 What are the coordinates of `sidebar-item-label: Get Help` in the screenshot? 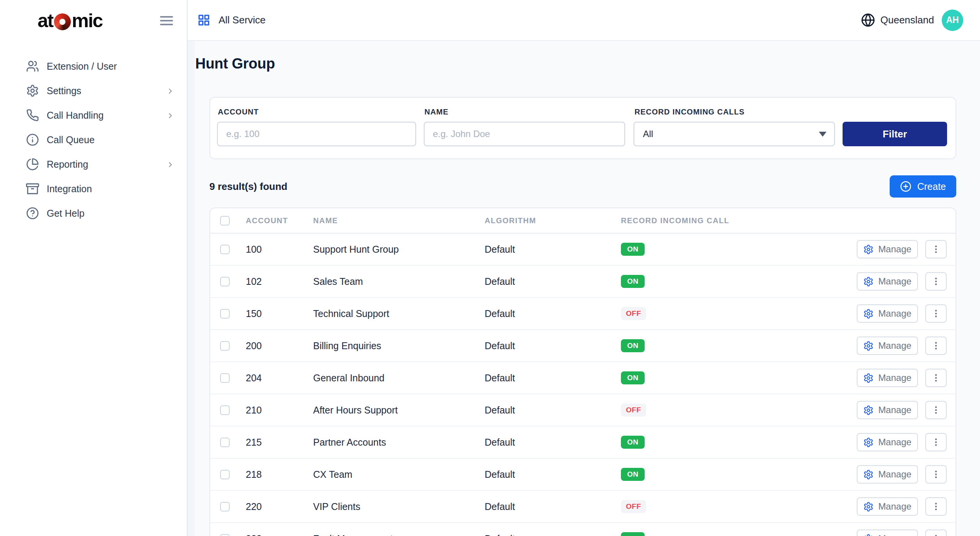 It's located at (66, 214).